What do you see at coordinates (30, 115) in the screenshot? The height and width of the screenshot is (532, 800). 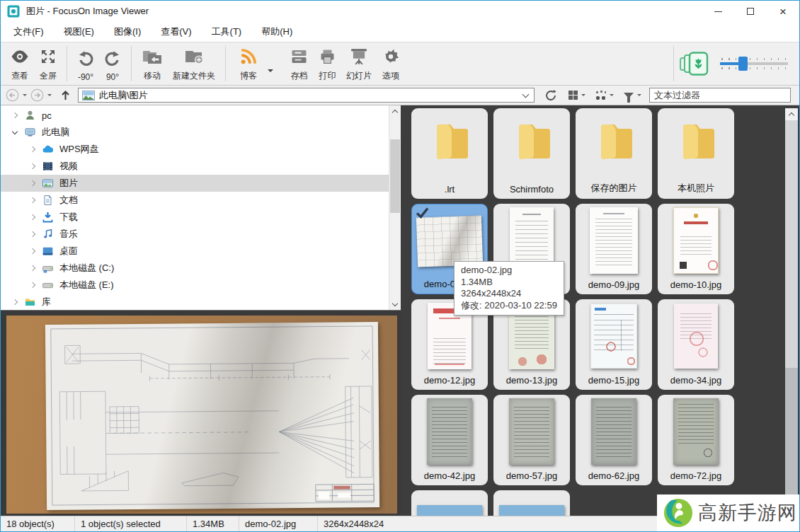 I see `user-icon` at bounding box center [30, 115].